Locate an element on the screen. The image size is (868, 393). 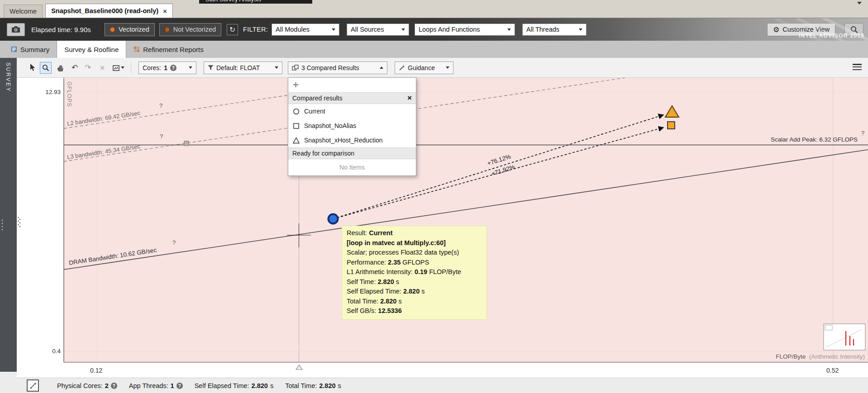
tab-survey-roofline: Survey & Roofline is located at coordinates (91, 49).